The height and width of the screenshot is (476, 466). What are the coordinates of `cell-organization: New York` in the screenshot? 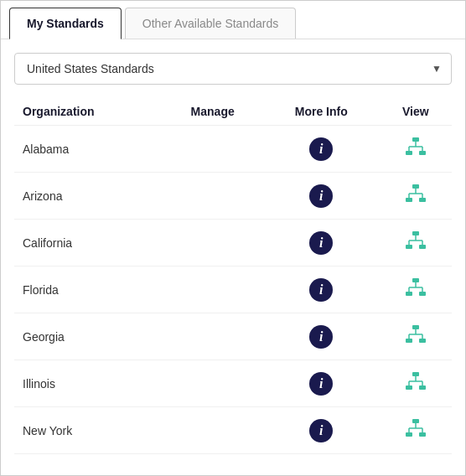 It's located at (88, 431).